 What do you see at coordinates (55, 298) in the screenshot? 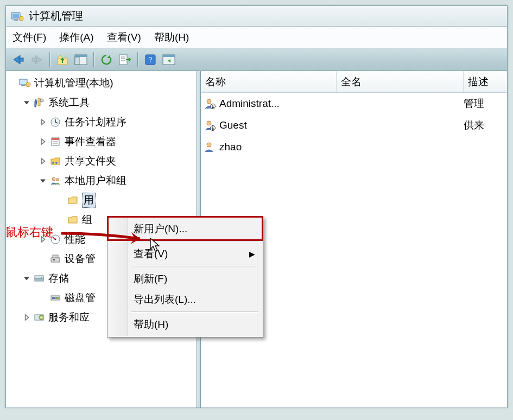
I see `disk-management-icon` at bounding box center [55, 298].